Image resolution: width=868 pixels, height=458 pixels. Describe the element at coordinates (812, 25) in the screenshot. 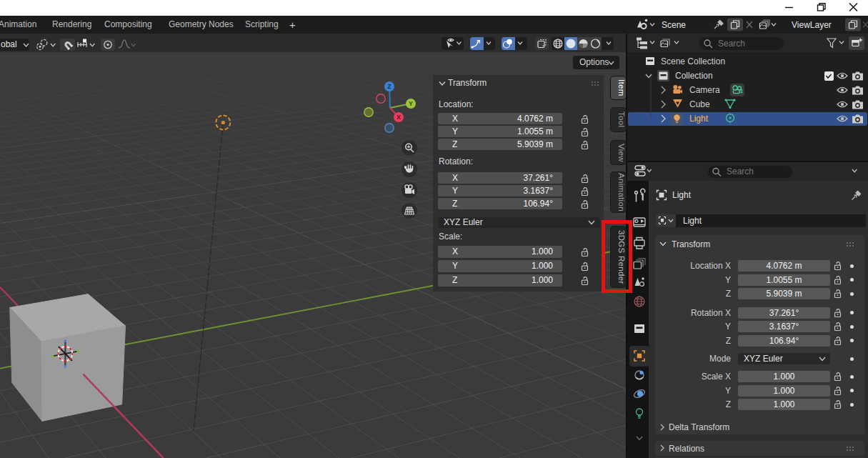

I see `svg-text: ViewLayer` at that location.